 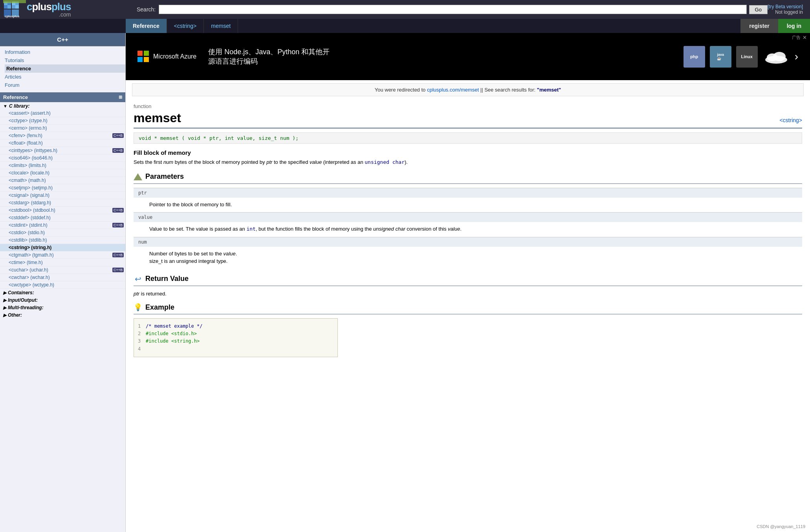 I want to click on sidebar-cuchar-link: <cuchar> (uchar.h), so click(x=60, y=270).